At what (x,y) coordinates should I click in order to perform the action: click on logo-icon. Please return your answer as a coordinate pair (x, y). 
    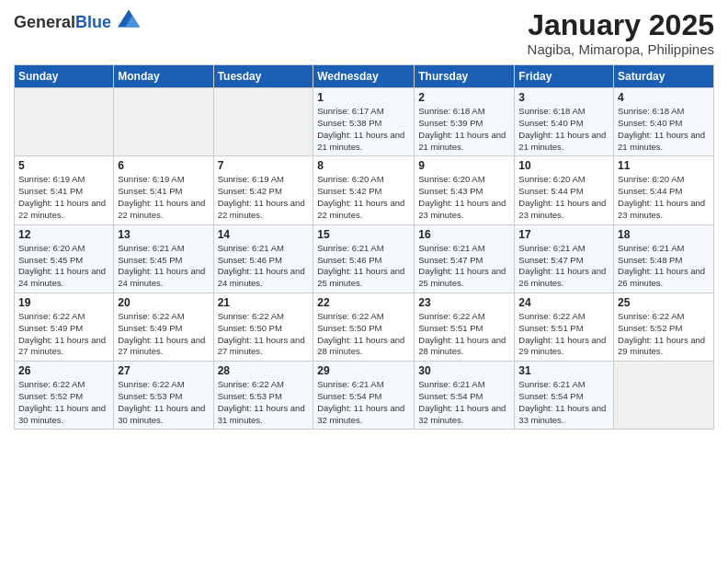
    Looking at the image, I should click on (129, 18).